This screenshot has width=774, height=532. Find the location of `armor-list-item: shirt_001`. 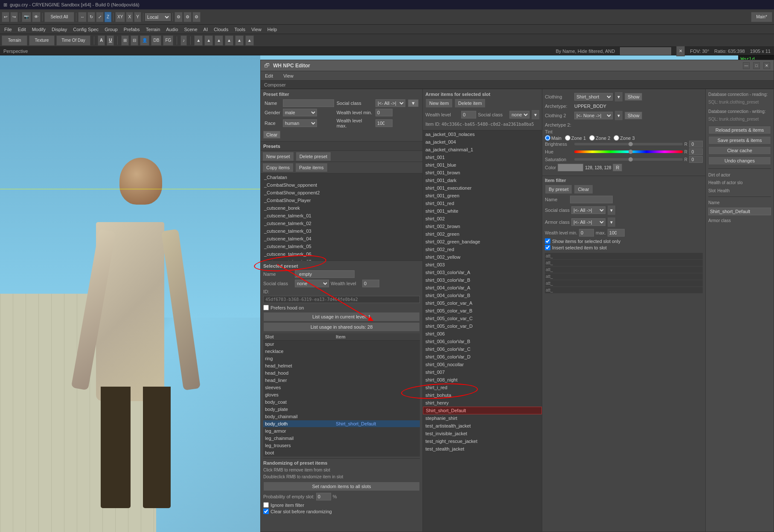

armor-list-item: shirt_001 is located at coordinates (482, 157).